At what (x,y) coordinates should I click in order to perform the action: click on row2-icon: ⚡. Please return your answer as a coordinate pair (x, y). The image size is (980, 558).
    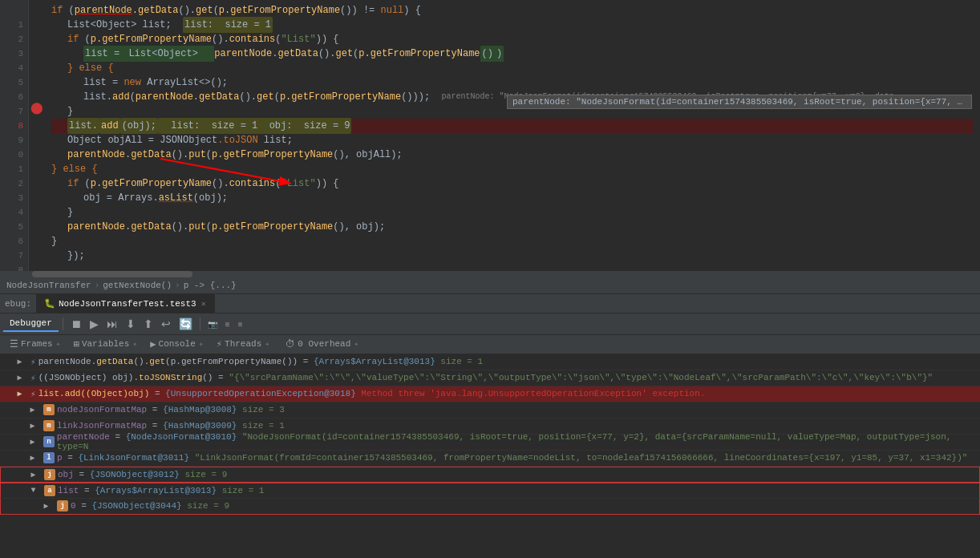
    Looking at the image, I should click on (34, 378).